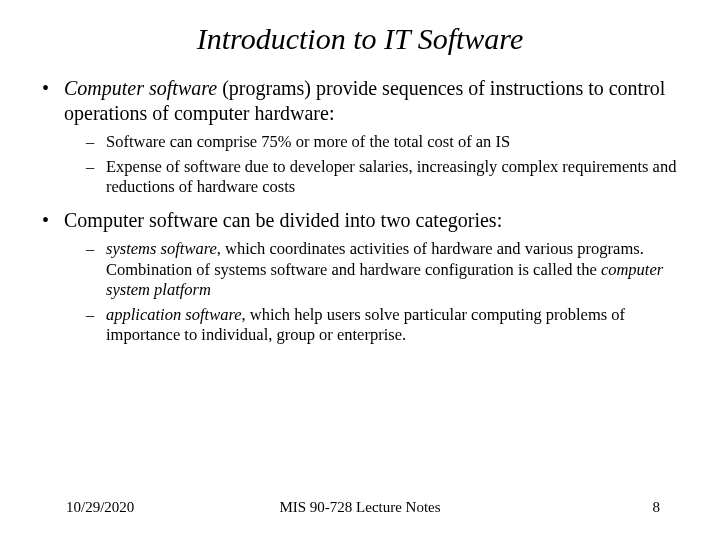  I want to click on bullet-1-sublist: Software can comprise 75% or more of the…, so click(374, 165).